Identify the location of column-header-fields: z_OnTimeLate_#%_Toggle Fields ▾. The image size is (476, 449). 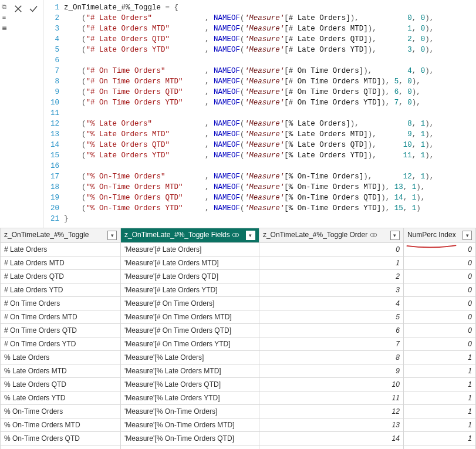
(190, 236).